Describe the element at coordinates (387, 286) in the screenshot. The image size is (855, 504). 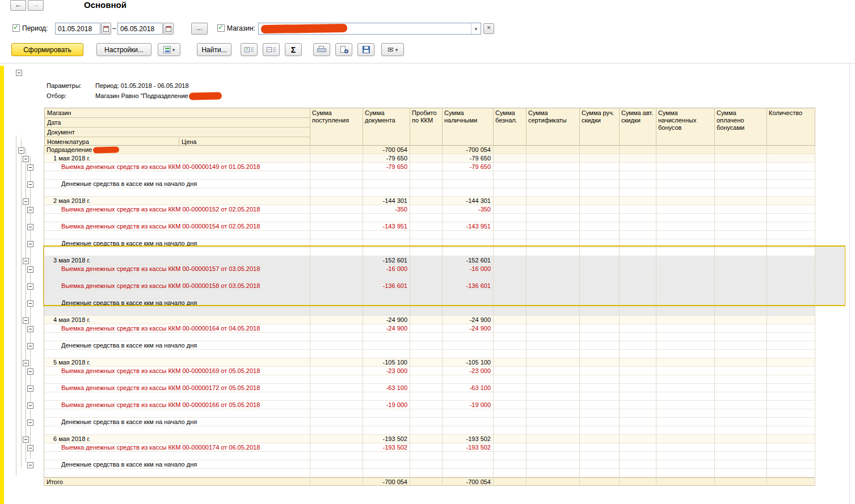
I see `cell-sum-document: -136 601` at that location.